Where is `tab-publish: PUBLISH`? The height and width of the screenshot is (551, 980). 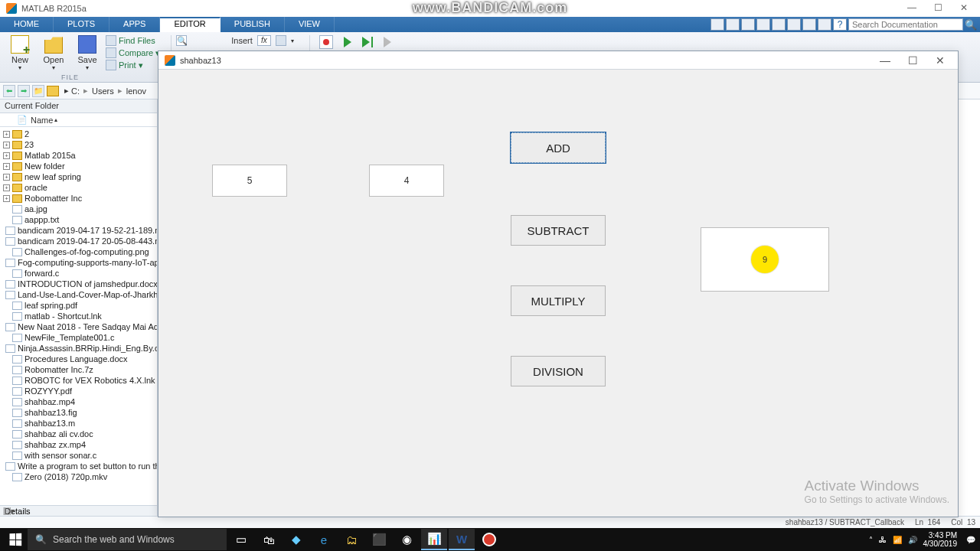 tab-publish: PUBLISH is located at coordinates (253, 24).